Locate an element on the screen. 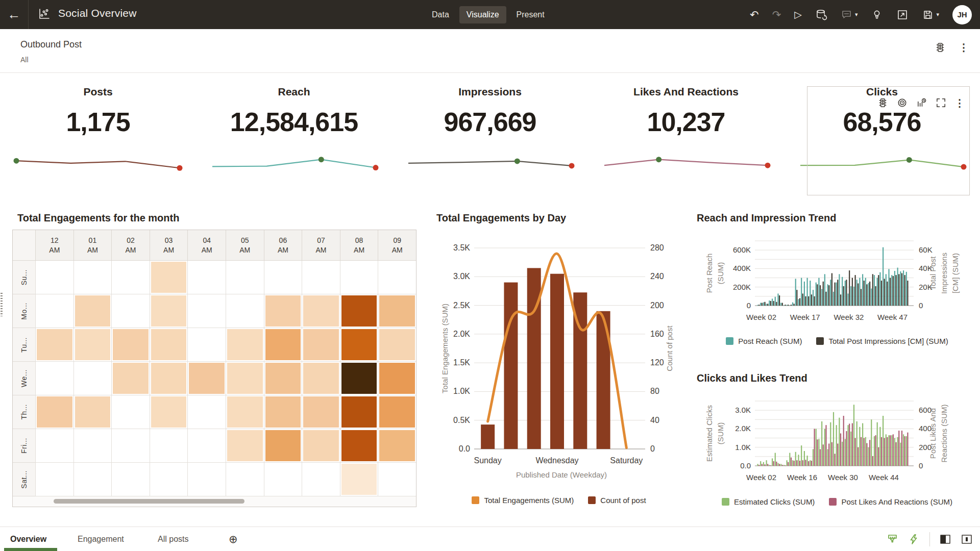 The width and height of the screenshot is (980, 551). canvas-tab-engagement: Engagement is located at coordinates (101, 539).